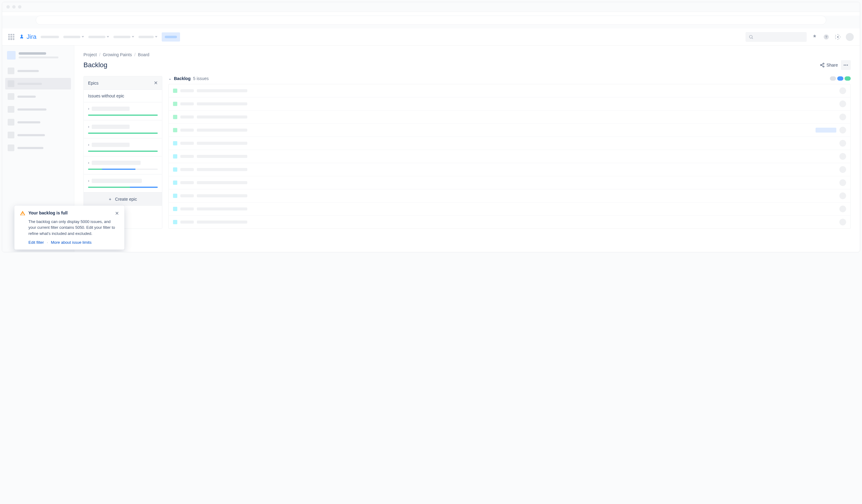  Describe the element at coordinates (510, 79) in the screenshot. I see `backlog-section-header: ⌄ Backlog 5 issues` at that location.